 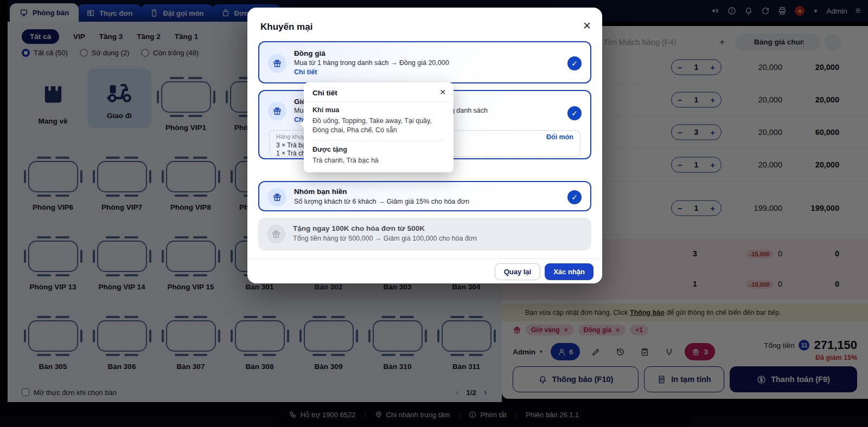 I want to click on promotion-title: Tặng ngay 100K cho hóa đơn từ 500K, so click(x=359, y=229).